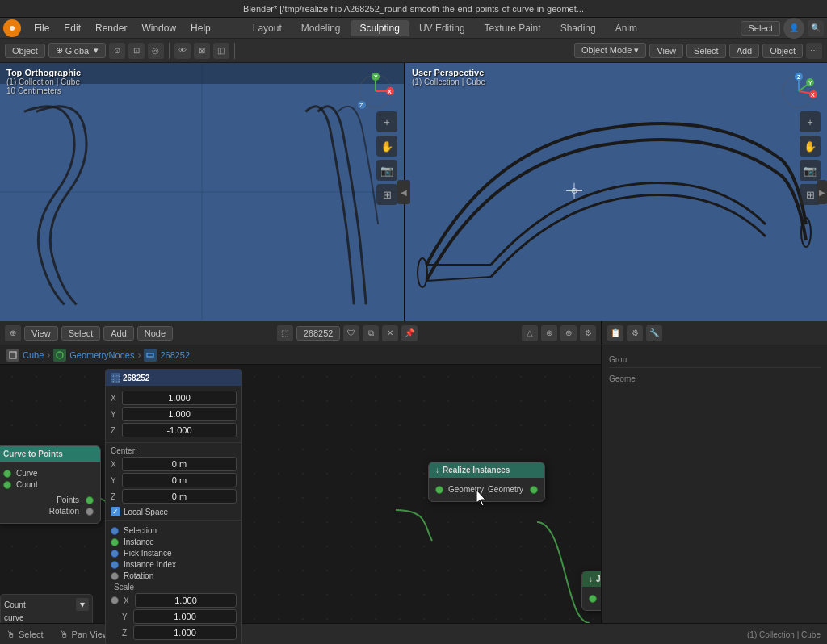  I want to click on local-space-row: Local Space, so click(174, 512).